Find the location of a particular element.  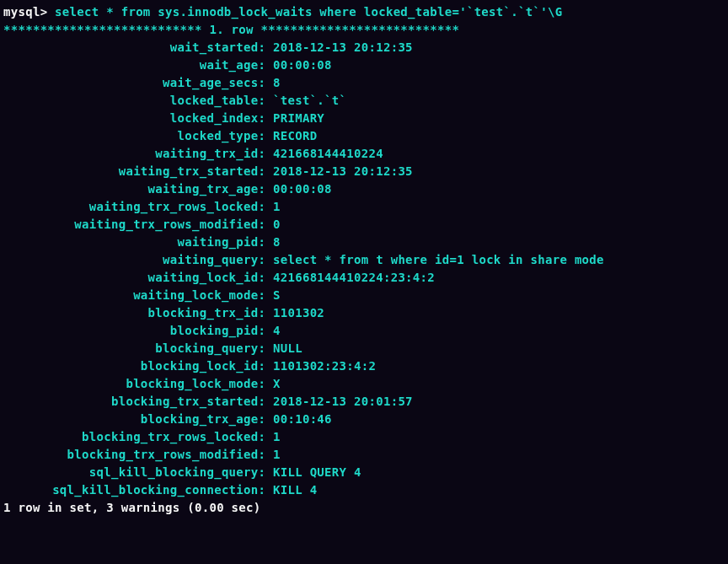

field-label: blocking_trx_rows_modified: is located at coordinates (138, 455).